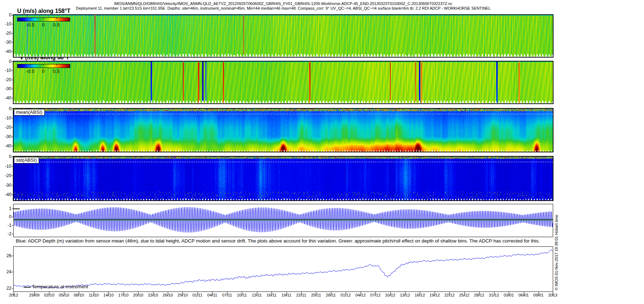  Describe the element at coordinates (283, 178) in the screenshot. I see `panel-std-absi: std(ABSI)` at that location.